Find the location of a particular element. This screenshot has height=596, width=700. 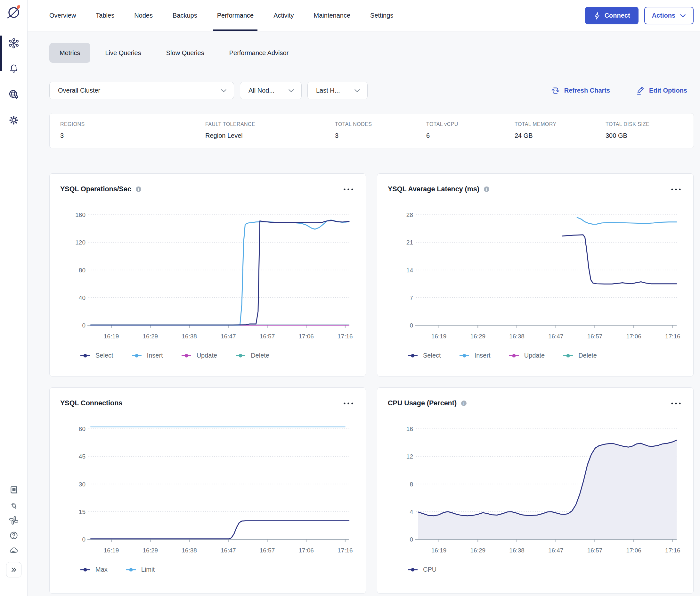

svg-text: 12 is located at coordinates (410, 456).